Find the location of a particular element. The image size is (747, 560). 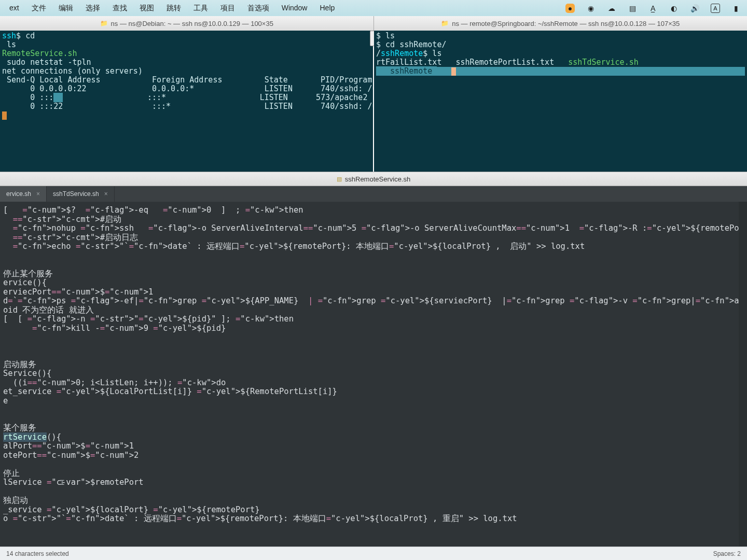

status-spaces: Spaces: 2 is located at coordinates (727, 554).